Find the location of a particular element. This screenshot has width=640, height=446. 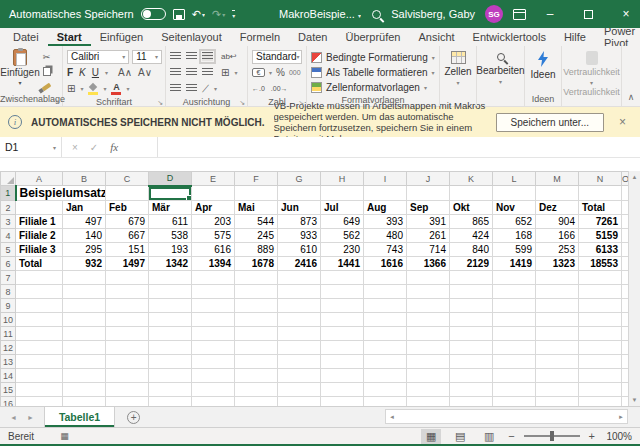

cell-J9 is located at coordinates (428, 306).